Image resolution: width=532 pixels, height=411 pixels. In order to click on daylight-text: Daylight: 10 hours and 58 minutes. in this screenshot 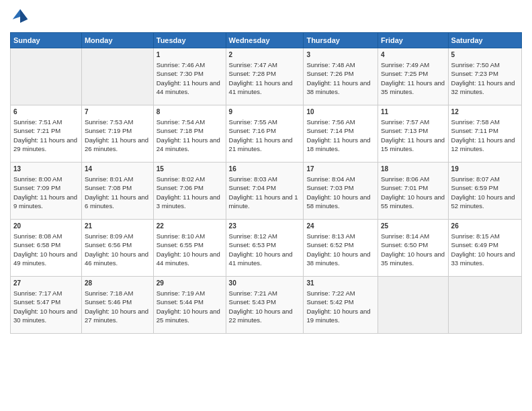, I will do `click(339, 201)`.